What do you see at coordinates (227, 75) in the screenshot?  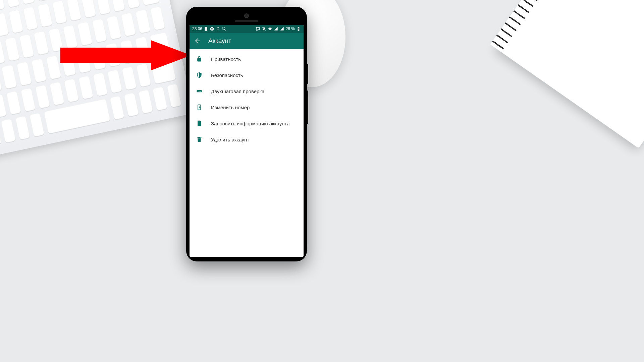 I see `menu-item-label: Безопасность` at bounding box center [227, 75].